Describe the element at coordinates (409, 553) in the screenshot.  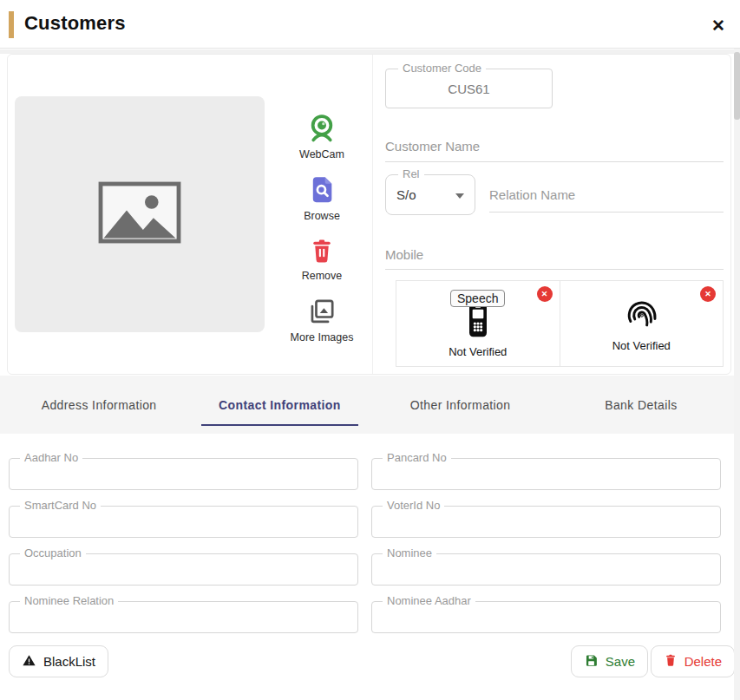
I see `nominee-label: Nominee` at that location.